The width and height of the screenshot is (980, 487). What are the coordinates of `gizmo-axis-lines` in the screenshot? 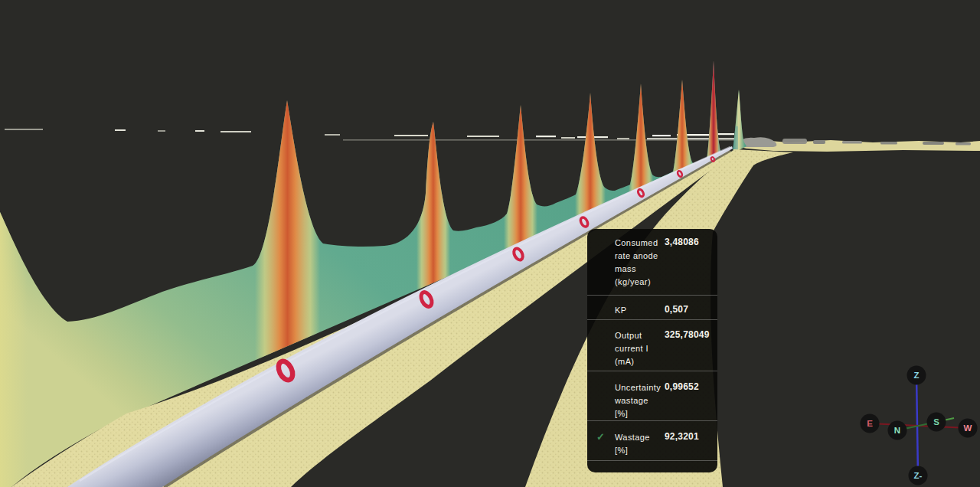 It's located at (919, 426).